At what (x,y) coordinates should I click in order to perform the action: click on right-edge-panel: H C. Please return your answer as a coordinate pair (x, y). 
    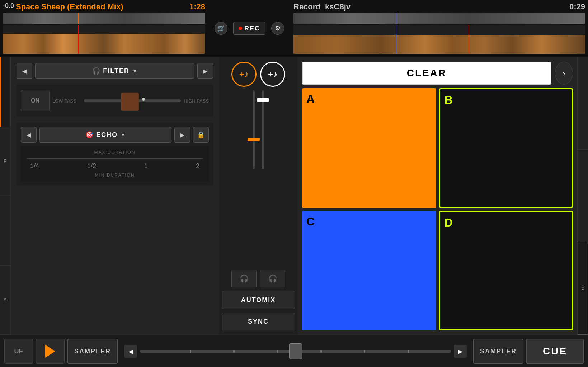
    Looking at the image, I should click on (583, 196).